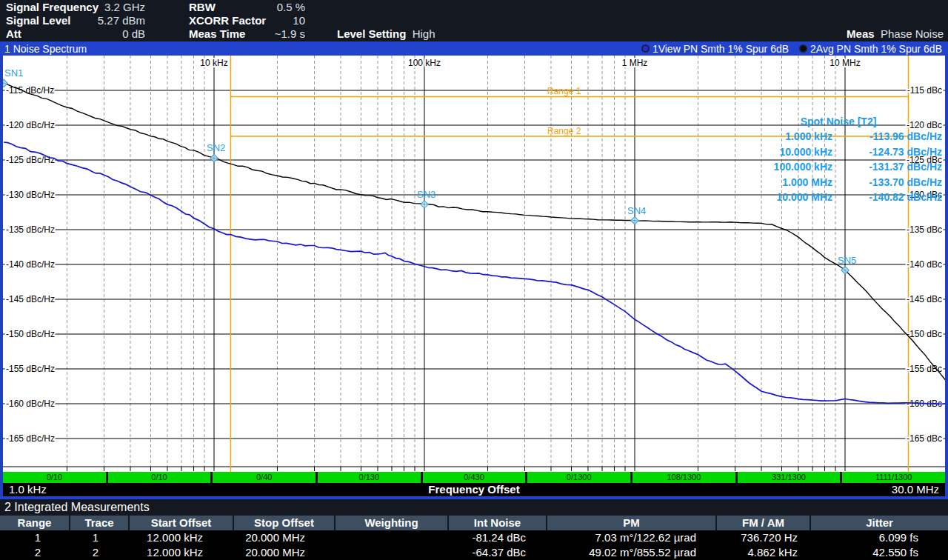 The width and height of the screenshot is (948, 560). Describe the element at coordinates (30, 334) in the screenshot. I see `y-axis-label-left: -150 dBc/Hz` at that location.